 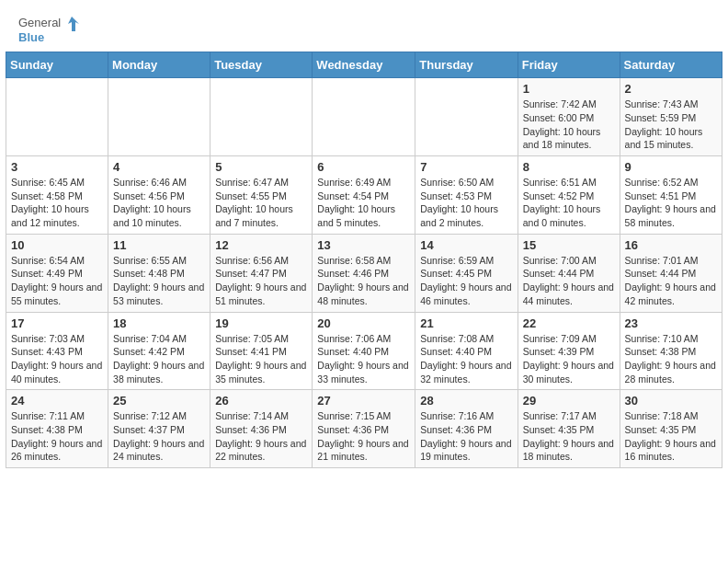 I want to click on day-content: Sunrise: 6:59 AM Sunset: 4:45 PM Dayligh…, so click(x=466, y=282).